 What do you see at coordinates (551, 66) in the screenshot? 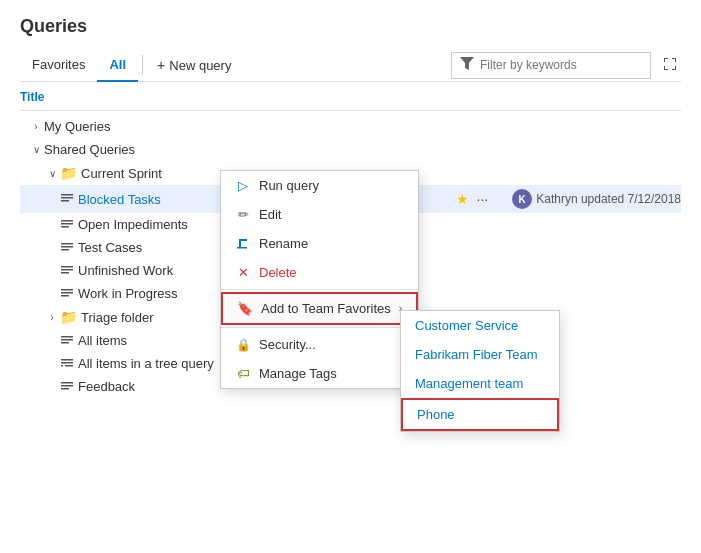
I see `filter-input-wrapper` at bounding box center [551, 66].